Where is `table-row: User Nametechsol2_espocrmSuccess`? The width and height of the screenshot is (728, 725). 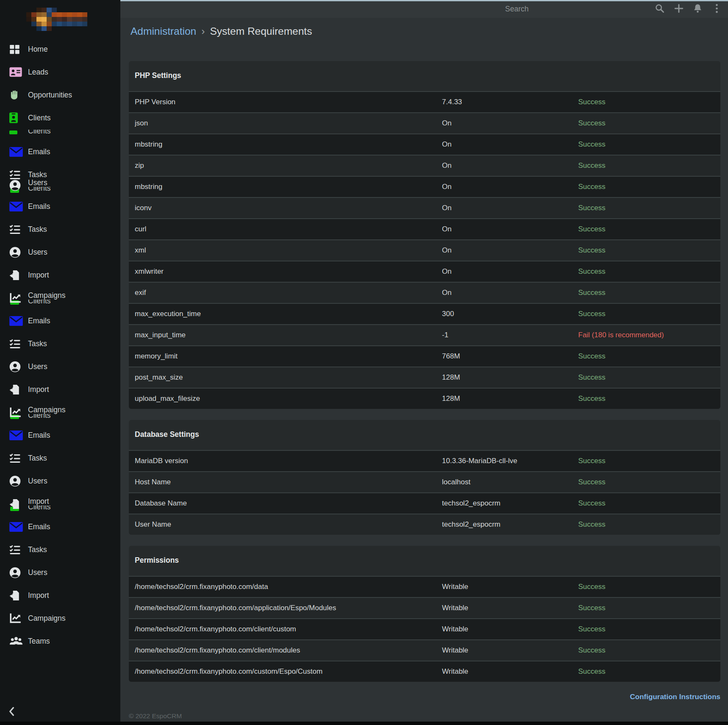
table-row: User Nametechsol2_espocrmSuccess is located at coordinates (425, 524).